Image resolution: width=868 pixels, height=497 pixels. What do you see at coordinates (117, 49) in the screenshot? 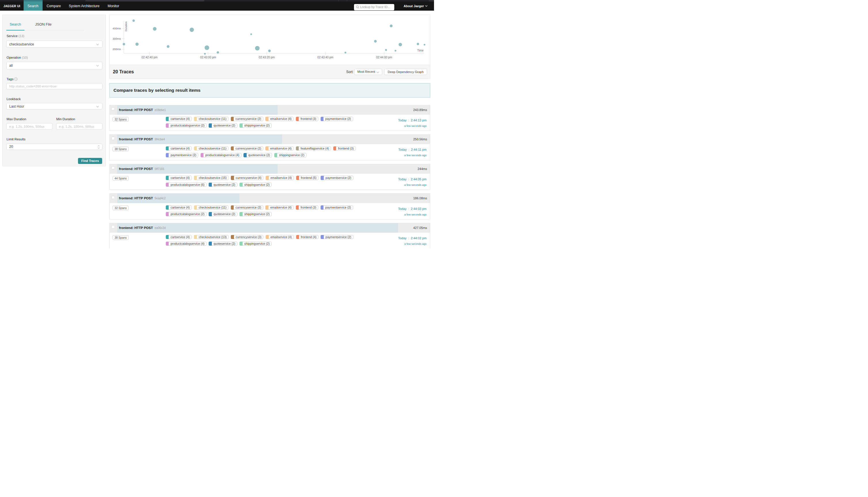
I see `svg-text: 200ms` at bounding box center [117, 49].